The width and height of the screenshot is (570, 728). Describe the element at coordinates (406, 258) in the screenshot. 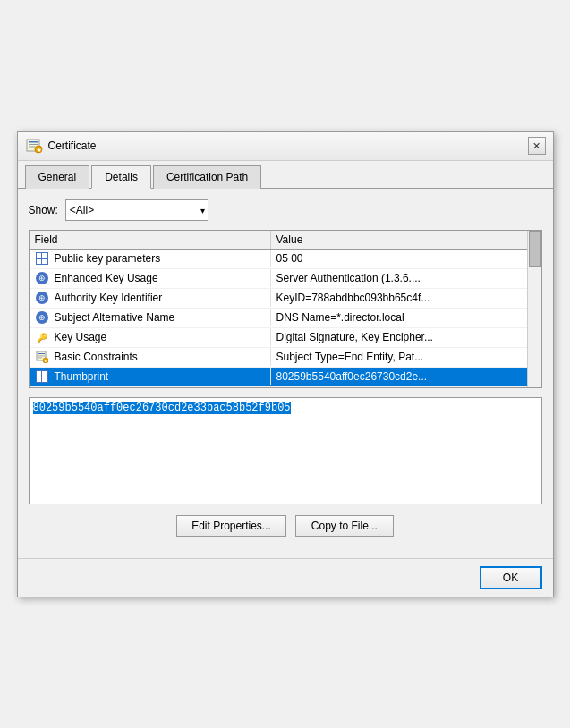

I see `cell-value: 05 00` at that location.